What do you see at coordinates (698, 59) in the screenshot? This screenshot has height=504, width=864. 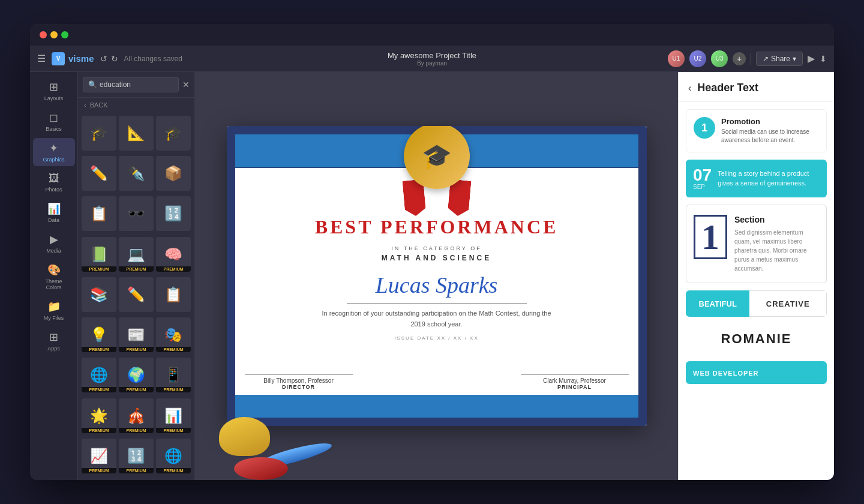 I see `avatar-image-2: U2` at bounding box center [698, 59].